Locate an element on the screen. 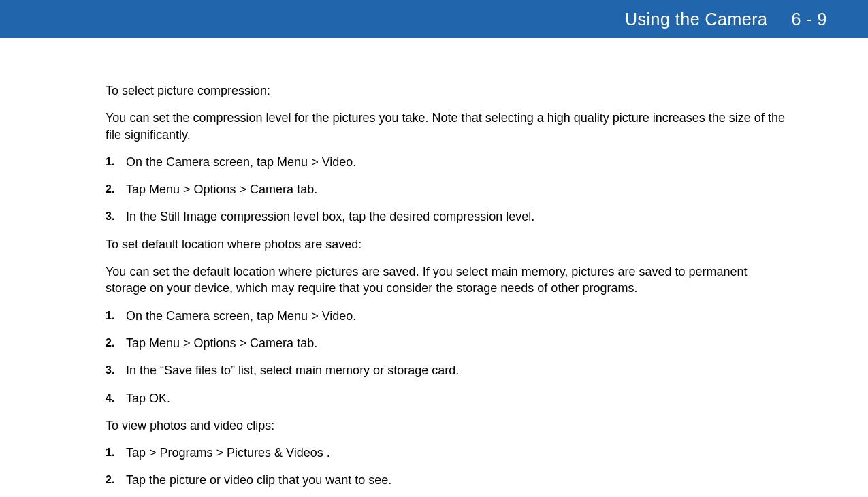  page-header: Using the Camera 6 - 9 is located at coordinates (434, 19).